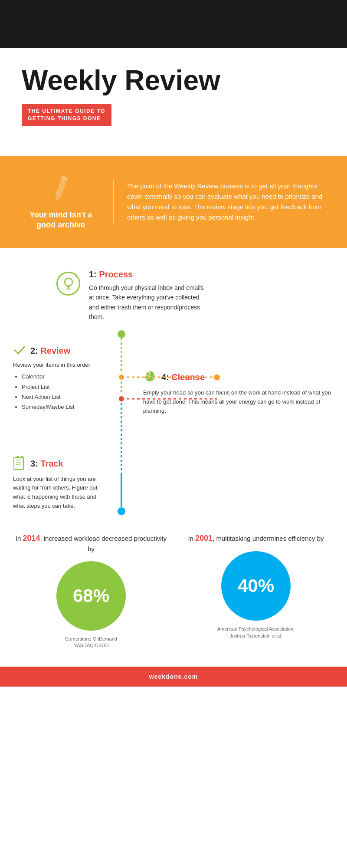 The width and height of the screenshot is (347, 868). Describe the element at coordinates (50, 351) in the screenshot. I see `step2-heading: 2: Review` at that location.